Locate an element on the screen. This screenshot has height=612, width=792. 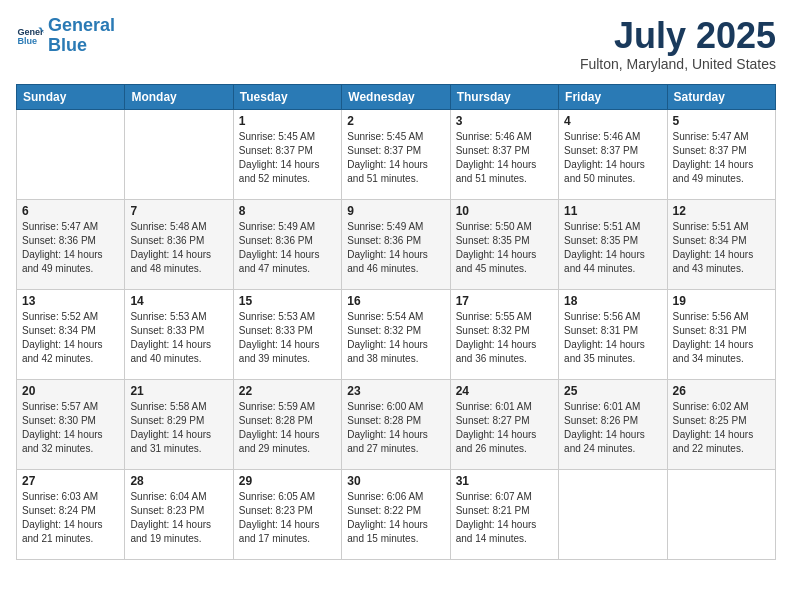
day-number: 10 is located at coordinates (504, 211).